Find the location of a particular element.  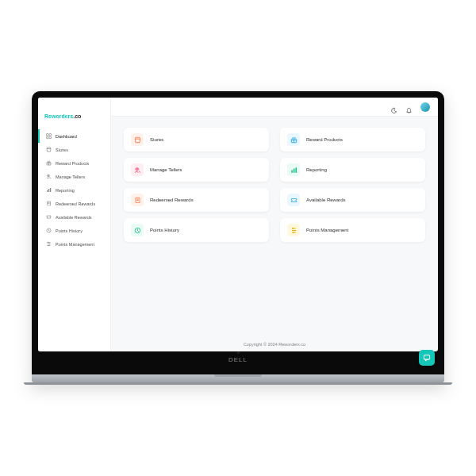

brand-part2: .co is located at coordinates (77, 116).